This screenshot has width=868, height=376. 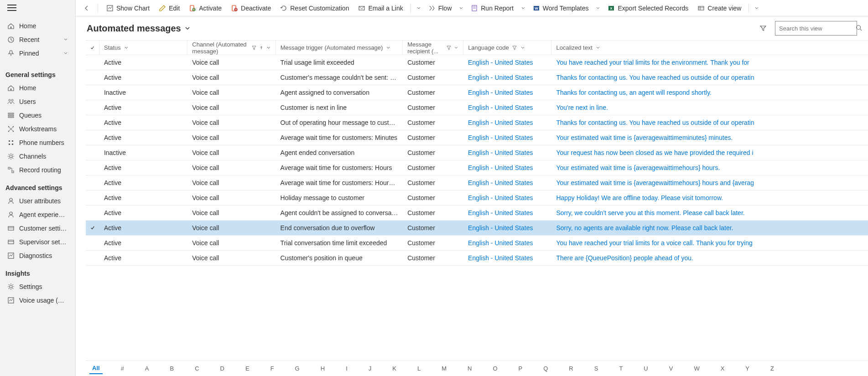 What do you see at coordinates (477, 183) in the screenshot?
I see `table-row: ActiveVoice callAverage wait time for cu…` at bounding box center [477, 183].